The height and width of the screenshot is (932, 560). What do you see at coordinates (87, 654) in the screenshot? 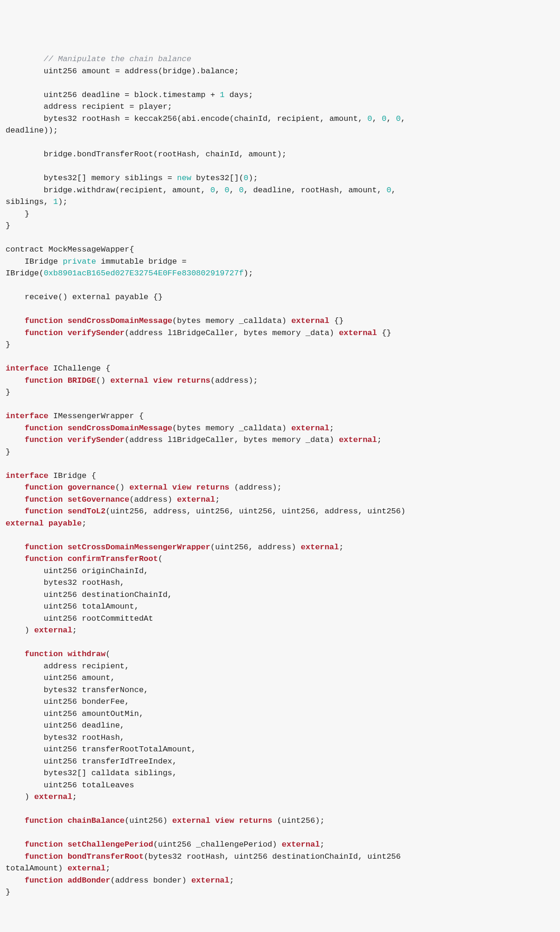
I see `code-function: withdraw` at bounding box center [87, 654].